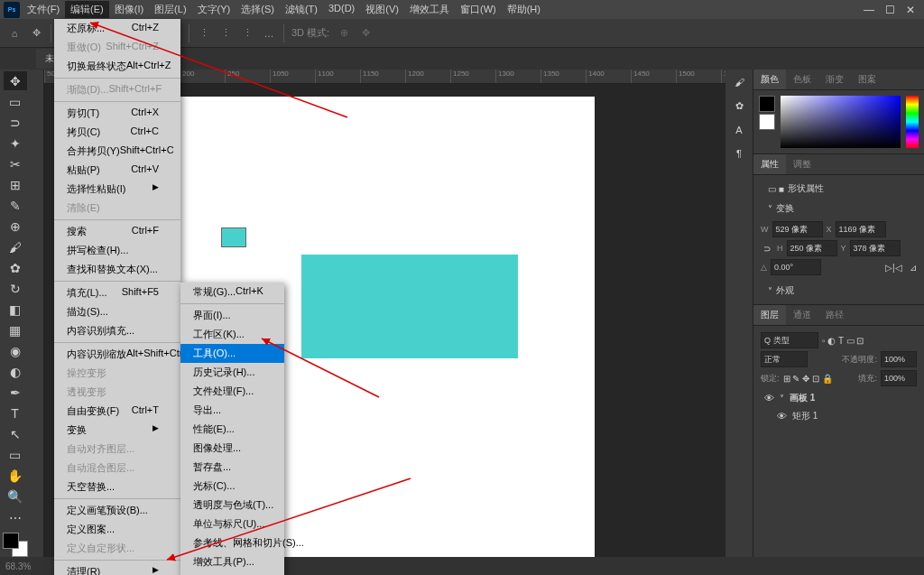  I want to click on shape-tool: ▭, so click(15, 455).